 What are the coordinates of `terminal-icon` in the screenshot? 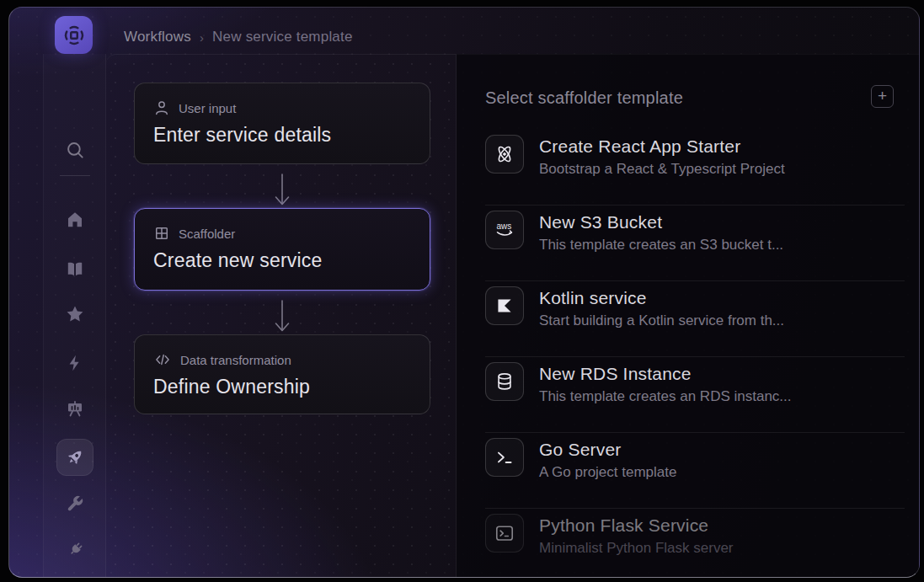 It's located at (505, 457).